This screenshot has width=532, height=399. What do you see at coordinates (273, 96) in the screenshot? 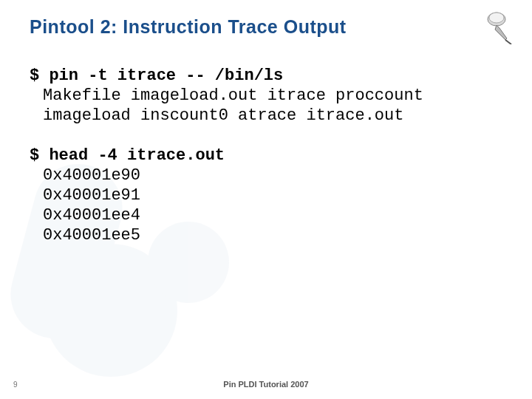
I see `output-line: Makefile imageload.out itrace proccount` at bounding box center [273, 96].